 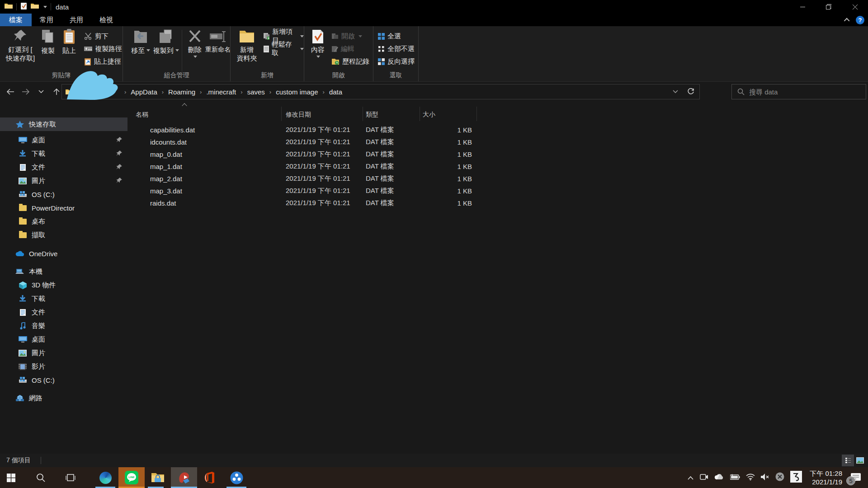 What do you see at coordinates (376, 203) in the screenshot?
I see `file-row: raids.dat 2021/1/19 下午 01:21 DAT 檔案 1 KB` at bounding box center [376, 203].